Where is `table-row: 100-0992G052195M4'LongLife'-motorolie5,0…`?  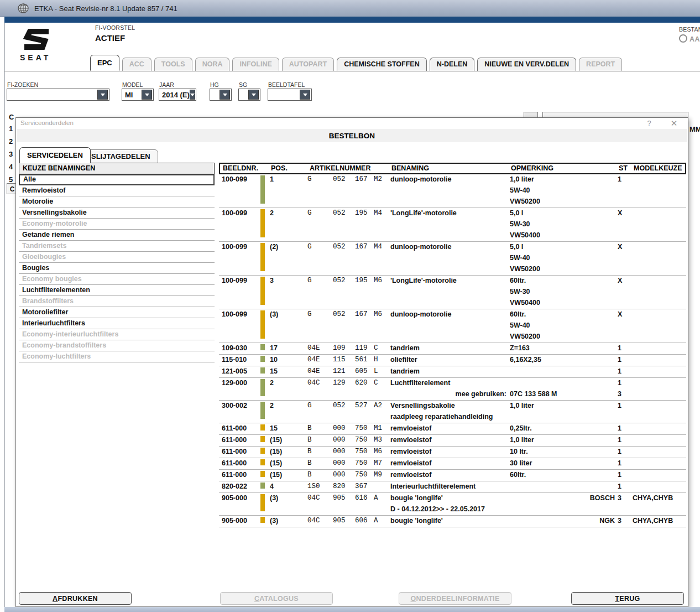 table-row: 100-0992G052195M4'LongLife'-motorolie5,0… is located at coordinates (452, 225).